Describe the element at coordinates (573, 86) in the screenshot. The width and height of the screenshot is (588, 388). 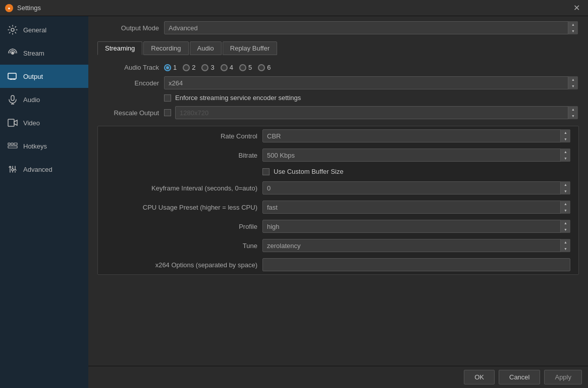
I see `encoder-down: ▼` at that location.